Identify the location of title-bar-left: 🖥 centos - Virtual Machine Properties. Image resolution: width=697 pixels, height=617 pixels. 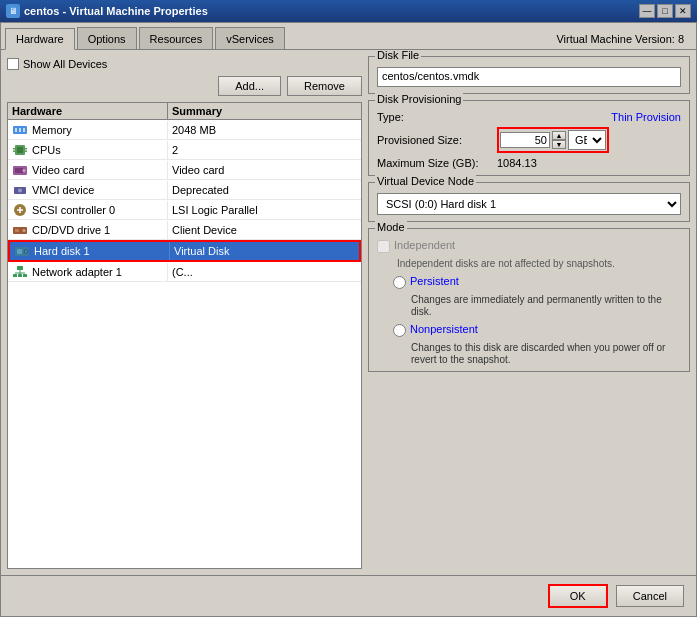
(107, 11).